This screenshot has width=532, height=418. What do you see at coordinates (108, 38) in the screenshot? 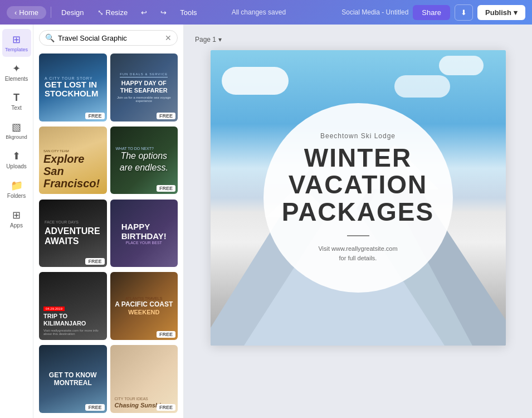
I see `search-input-wrap: 🔍 ✕` at bounding box center [108, 38].